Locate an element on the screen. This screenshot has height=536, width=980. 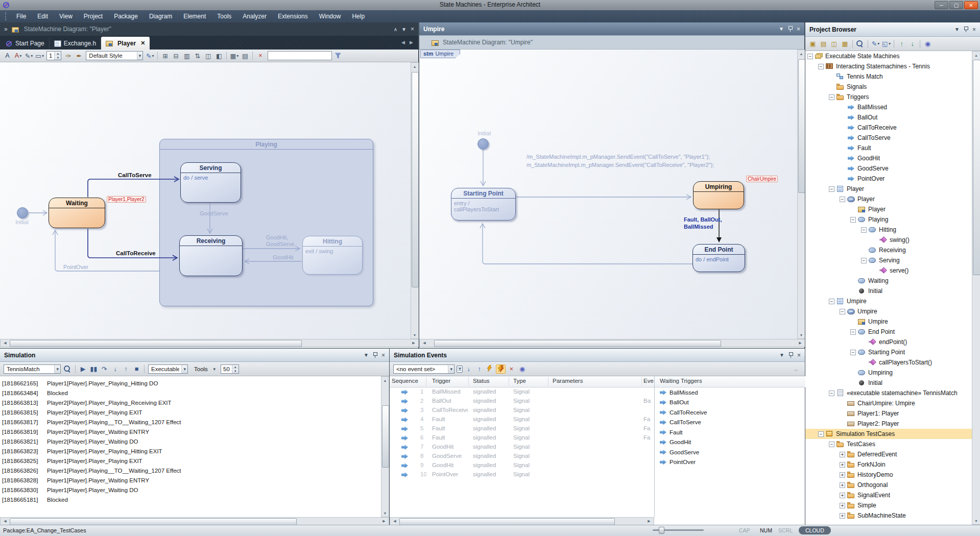
waiting-trigger-item: GoodServe is located at coordinates (730, 452).